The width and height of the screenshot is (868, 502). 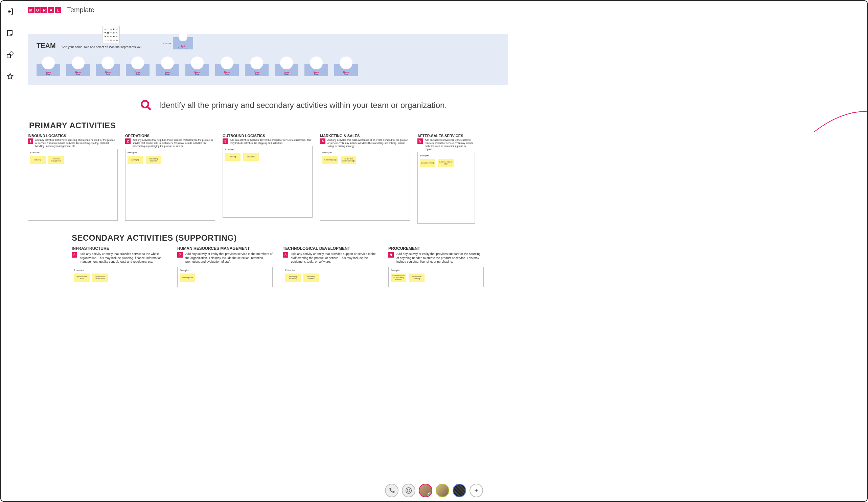 I want to click on primary-box-title: OUTBOUND LOGISTICS, so click(x=267, y=136).